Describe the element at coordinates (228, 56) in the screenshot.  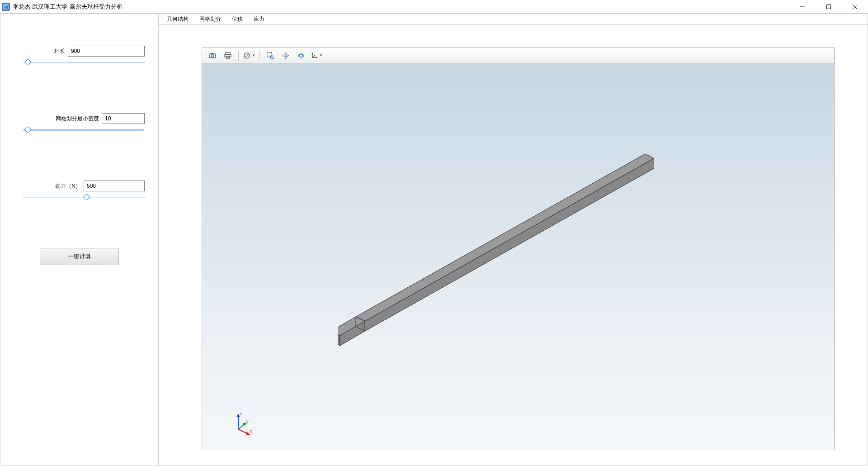
I see `print-icon` at that location.